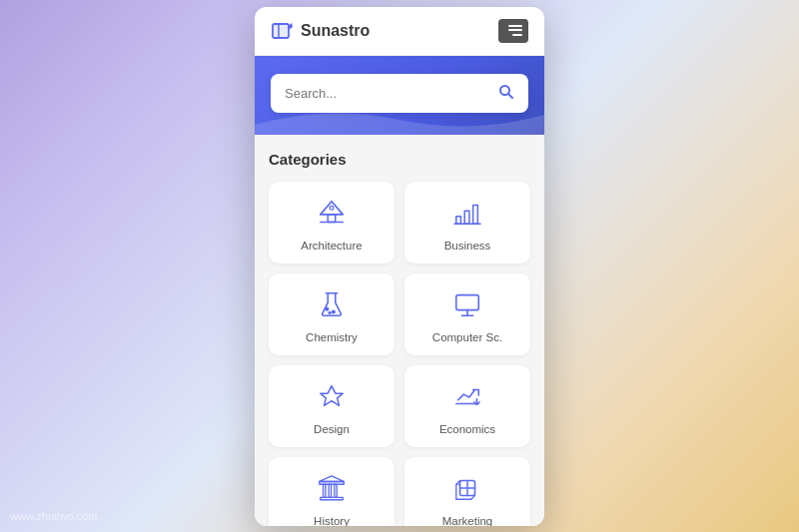  I want to click on search-box, so click(400, 94).